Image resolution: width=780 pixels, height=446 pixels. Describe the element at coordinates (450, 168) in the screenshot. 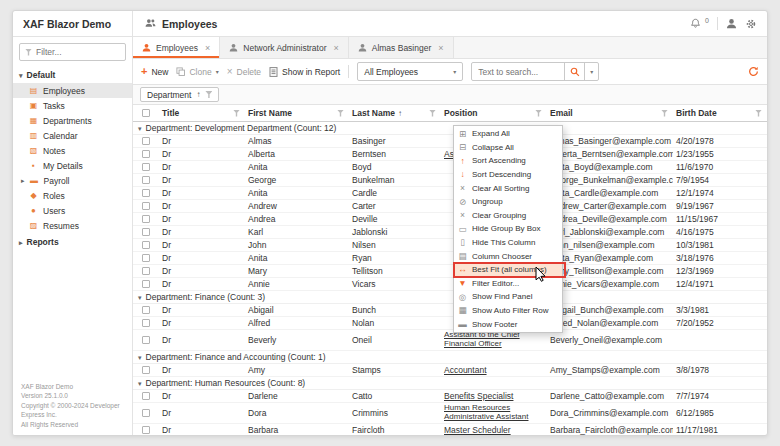

I see `table-row: DrAnitaBoydAnita_Boyd@example.com11/6/19…` at that location.